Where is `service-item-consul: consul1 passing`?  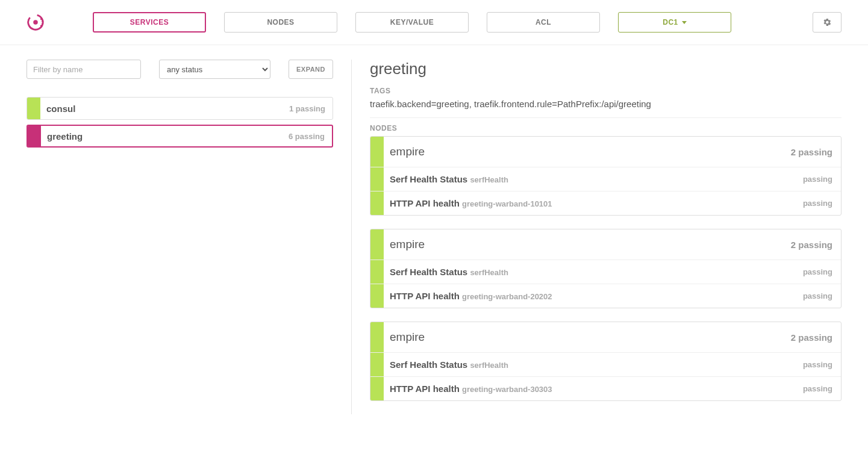 service-item-consul: consul1 passing is located at coordinates (180, 108).